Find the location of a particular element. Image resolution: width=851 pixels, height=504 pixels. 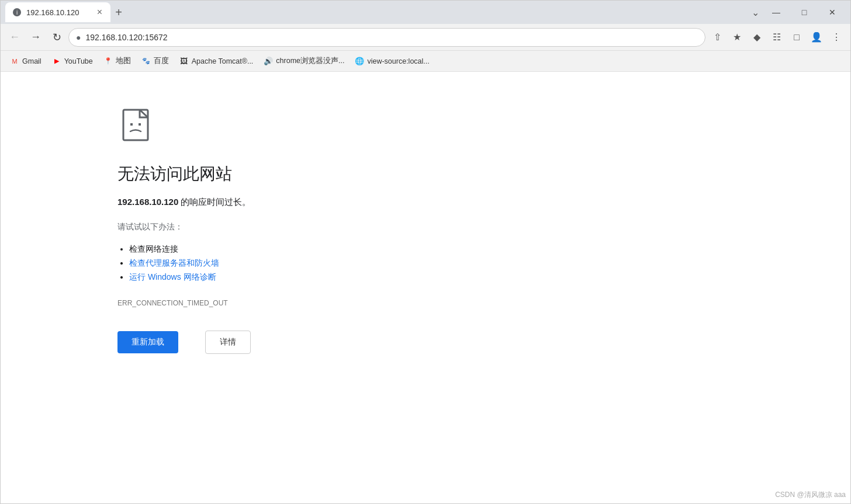

svg-text: i is located at coordinates (17, 13).